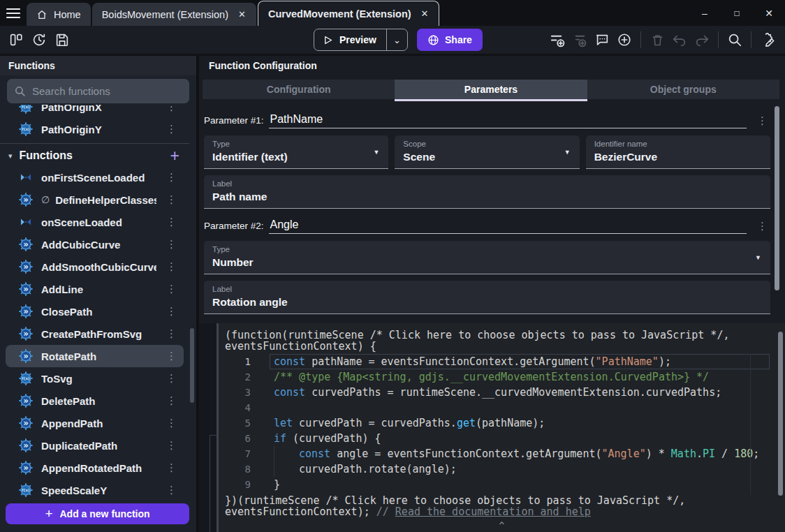 This screenshot has width=785, height=532. Describe the element at coordinates (95, 112) in the screenshot. I see `sidebar-item-pathoriginx: f(x)PathOriginX⋮` at that location.